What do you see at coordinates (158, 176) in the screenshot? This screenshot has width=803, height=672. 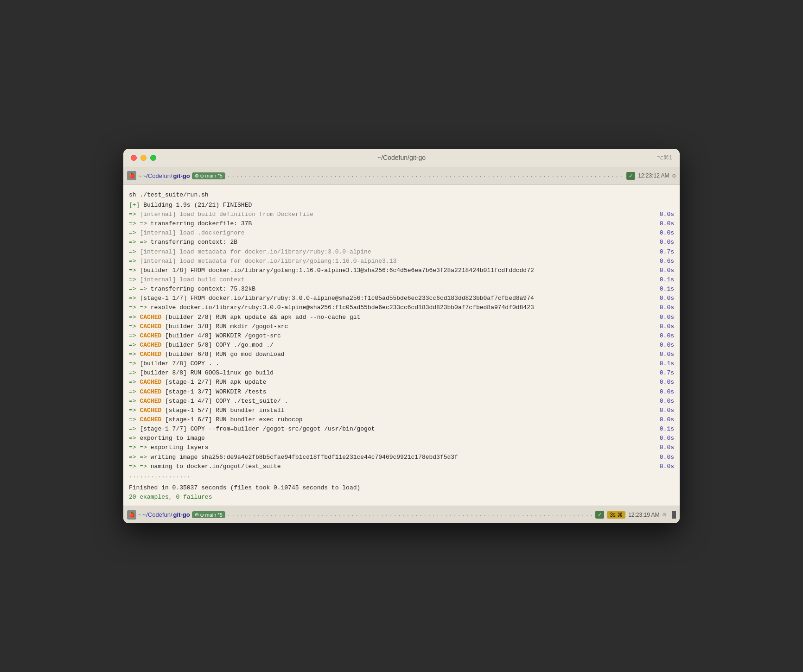 I see `path-tilde: ~/Codefun/` at bounding box center [158, 176].